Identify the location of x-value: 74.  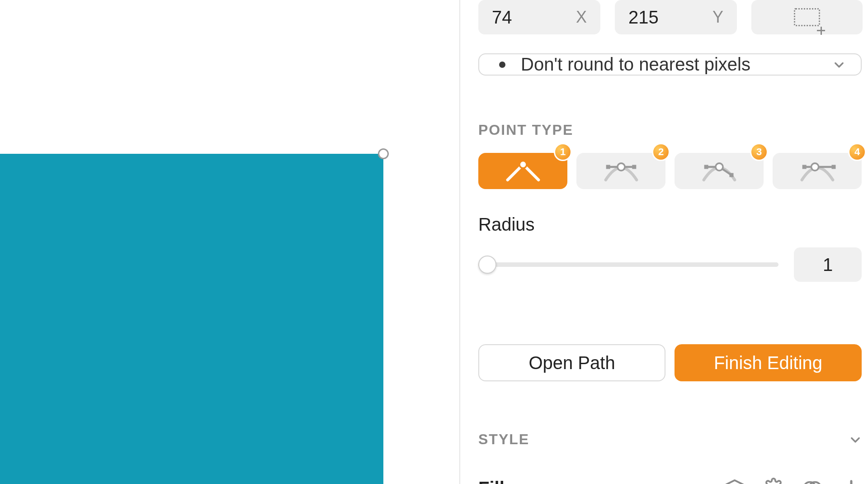
(502, 17).